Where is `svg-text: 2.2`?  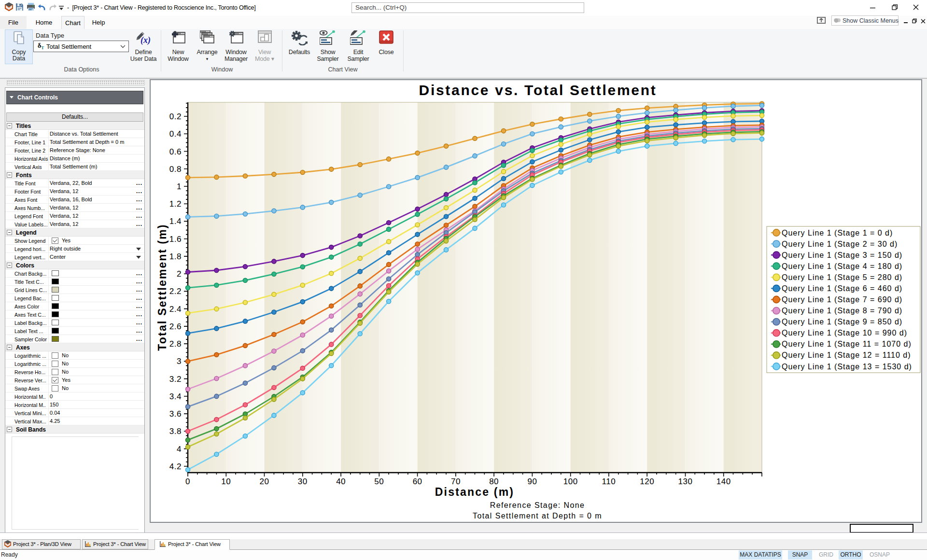 svg-text: 2.2 is located at coordinates (176, 292).